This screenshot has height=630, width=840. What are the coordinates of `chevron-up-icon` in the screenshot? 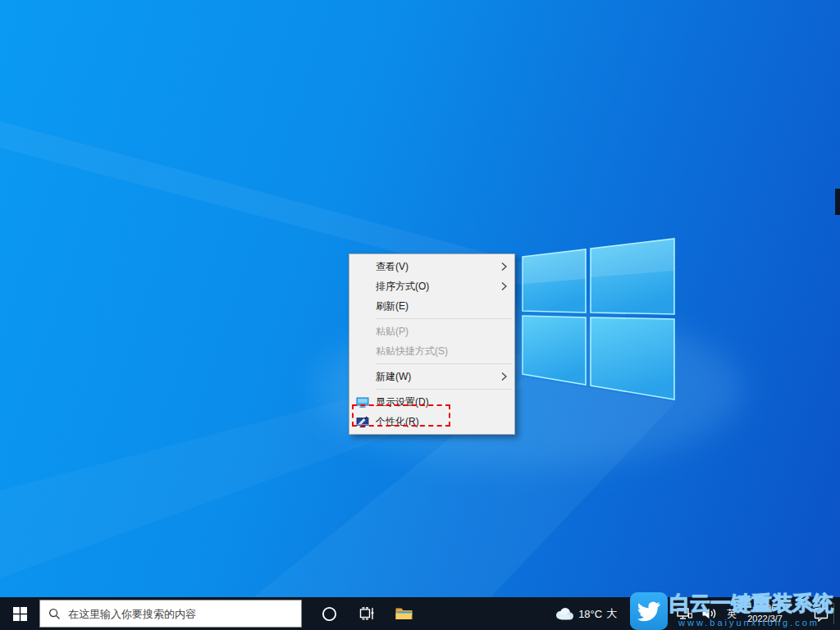 It's located at (661, 614).